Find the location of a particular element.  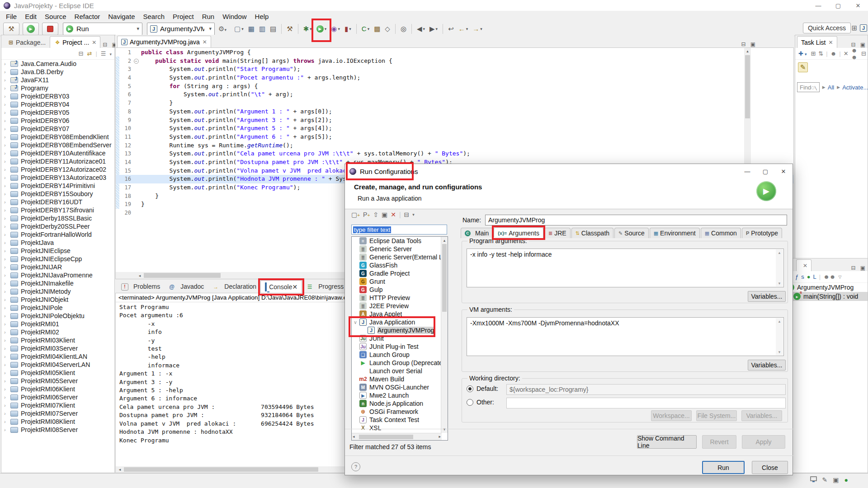

close-button: ✕ is located at coordinates (783, 171).